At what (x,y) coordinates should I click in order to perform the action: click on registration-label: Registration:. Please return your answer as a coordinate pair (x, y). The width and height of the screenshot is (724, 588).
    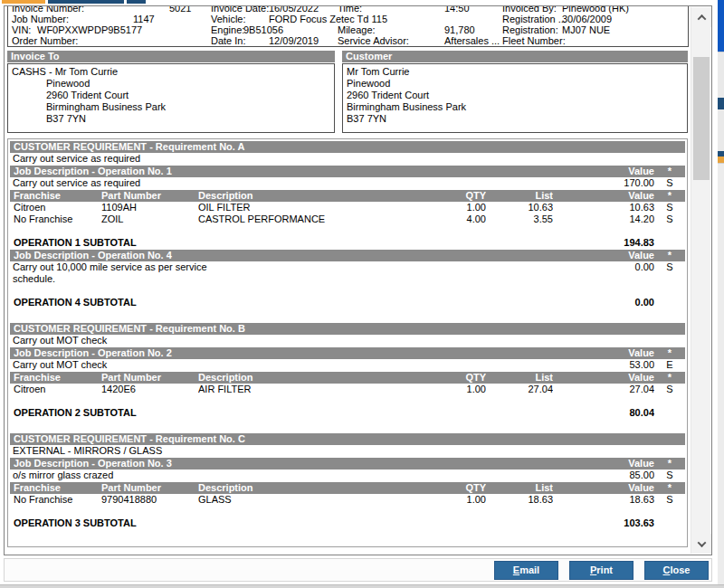
    Looking at the image, I should click on (530, 30).